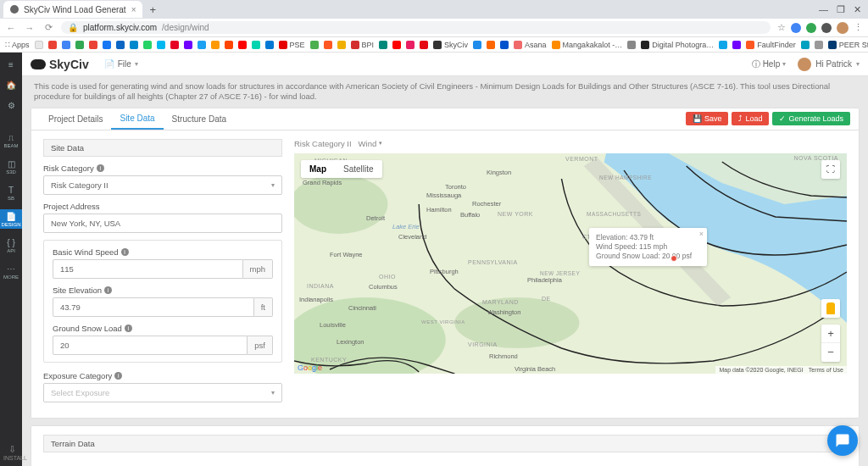 This screenshot has height=466, width=868. Describe the element at coordinates (323, 144) in the screenshot. I see `risk-category-dropdown: Risk Category II` at that location.